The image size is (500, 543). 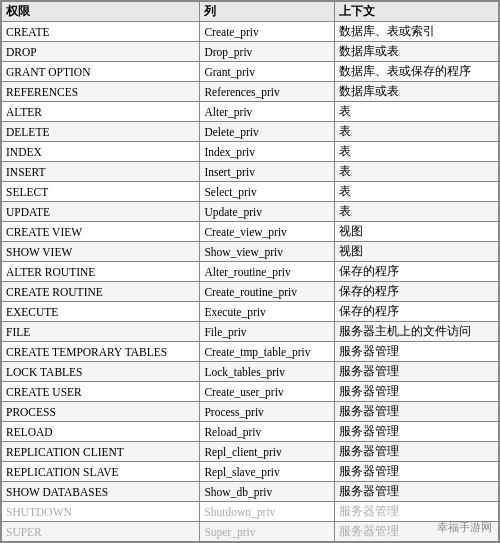 What do you see at coordinates (101, 252) in the screenshot?
I see `cell-privilege: SHOW VIEW` at bounding box center [101, 252].